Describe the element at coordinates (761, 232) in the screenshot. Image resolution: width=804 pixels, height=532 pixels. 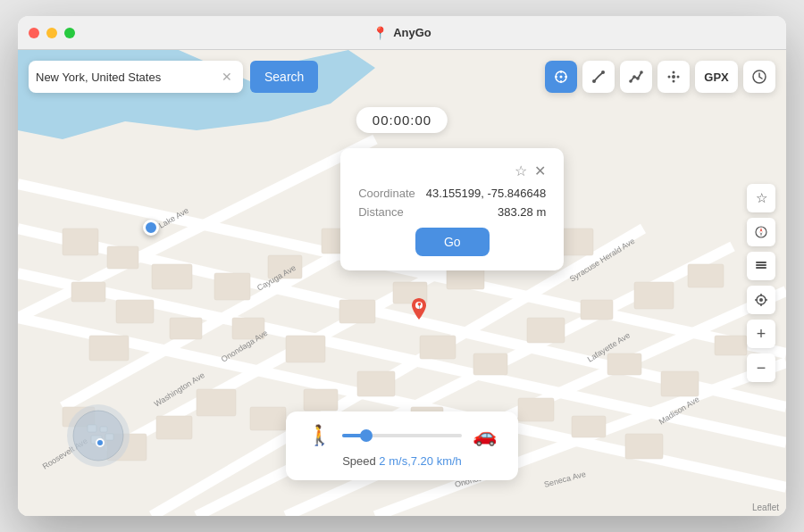
I see `compass-button` at that location.